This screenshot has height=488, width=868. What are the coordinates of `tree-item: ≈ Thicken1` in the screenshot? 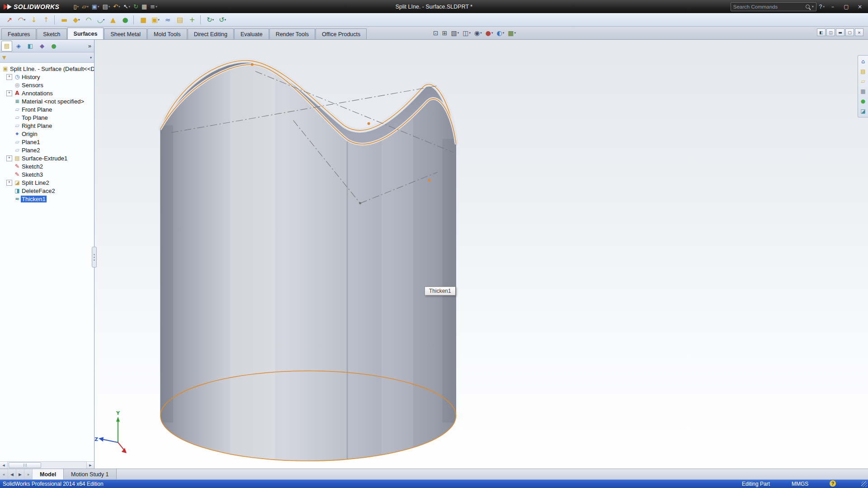 It's located at (47, 199).